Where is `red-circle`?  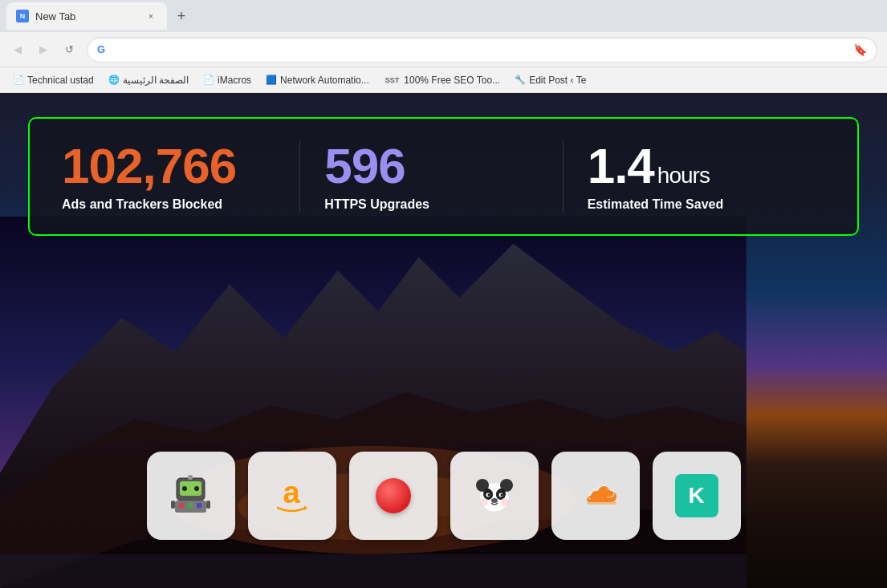 red-circle is located at coordinates (393, 496).